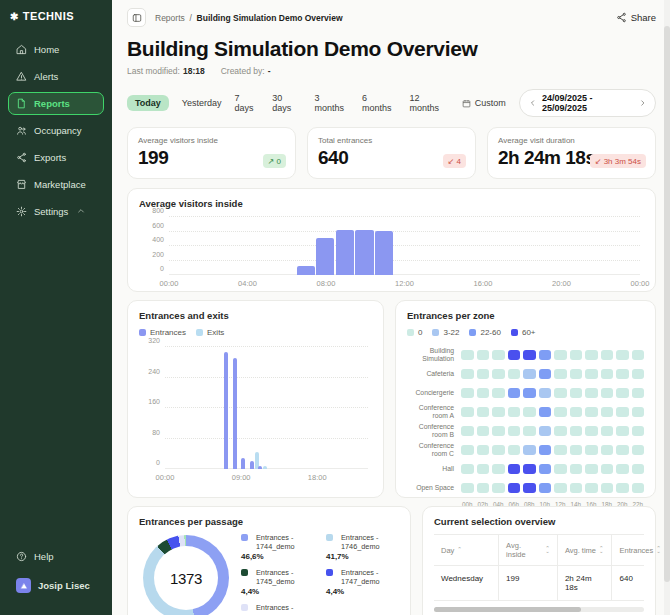 Image resolution: width=670 pixels, height=615 pixels. What do you see at coordinates (379, 103) in the screenshot?
I see `filter-6-months: 6 months` at bounding box center [379, 103].